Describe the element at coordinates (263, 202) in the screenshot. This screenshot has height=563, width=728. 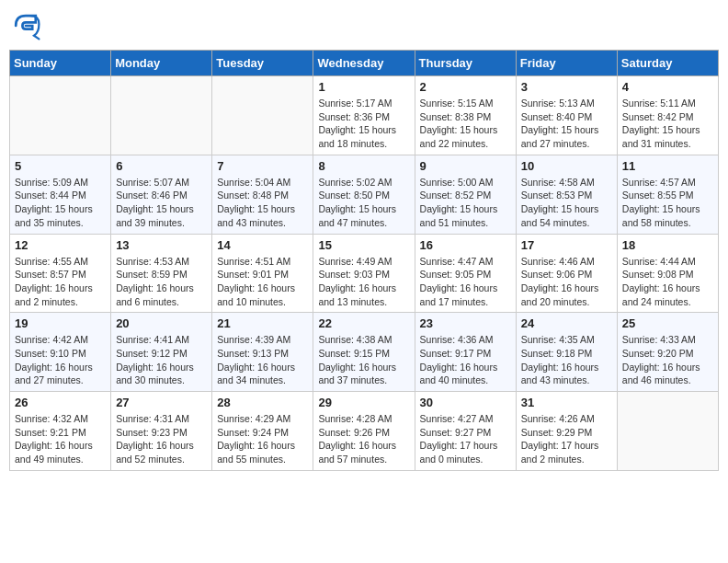
I see `day-info: Sunrise: 5:04 AMSunset: 8:48 PMDaylight:…` at that location.